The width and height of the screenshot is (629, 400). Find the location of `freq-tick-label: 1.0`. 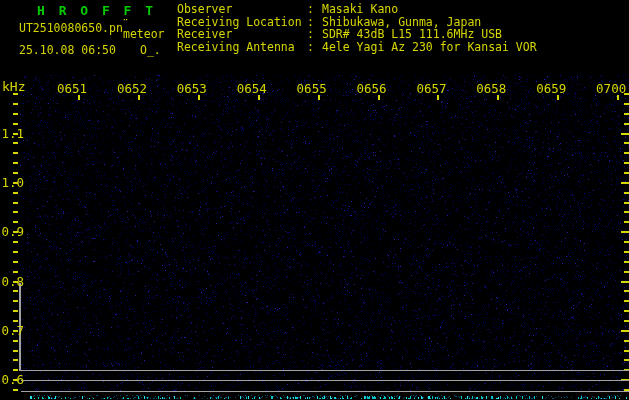

freq-tick-label: 1.0 is located at coordinates (12, 184).